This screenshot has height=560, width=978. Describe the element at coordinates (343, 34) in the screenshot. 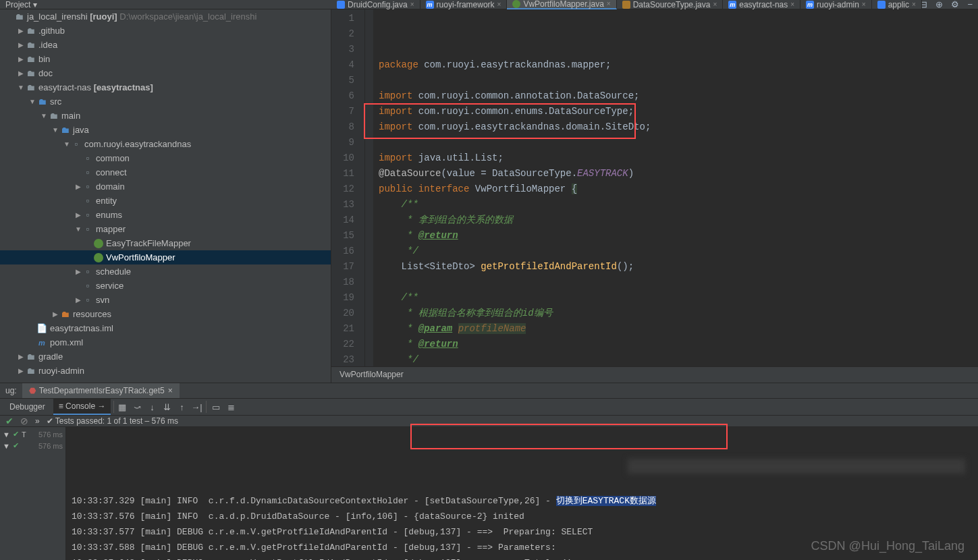

I see `line-number: 2` at that location.